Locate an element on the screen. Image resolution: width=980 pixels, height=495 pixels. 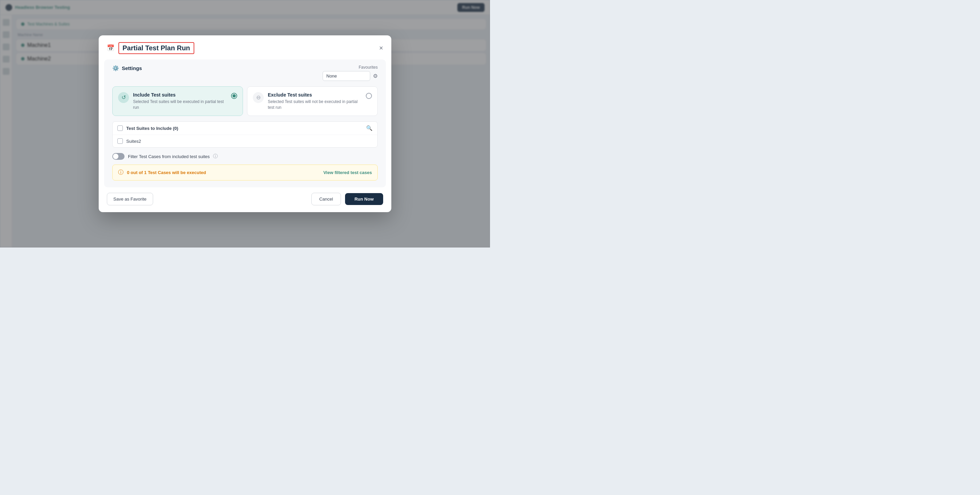
save-as-favorite-button: Save as Favorite is located at coordinates (130, 199).